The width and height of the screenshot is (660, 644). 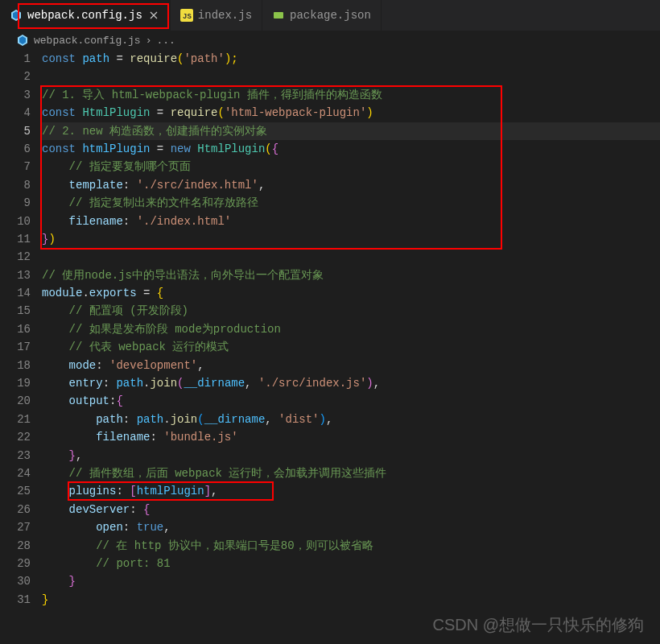 What do you see at coordinates (351, 185) in the screenshot?
I see `code-line: template: './src/index.html',` at bounding box center [351, 185].